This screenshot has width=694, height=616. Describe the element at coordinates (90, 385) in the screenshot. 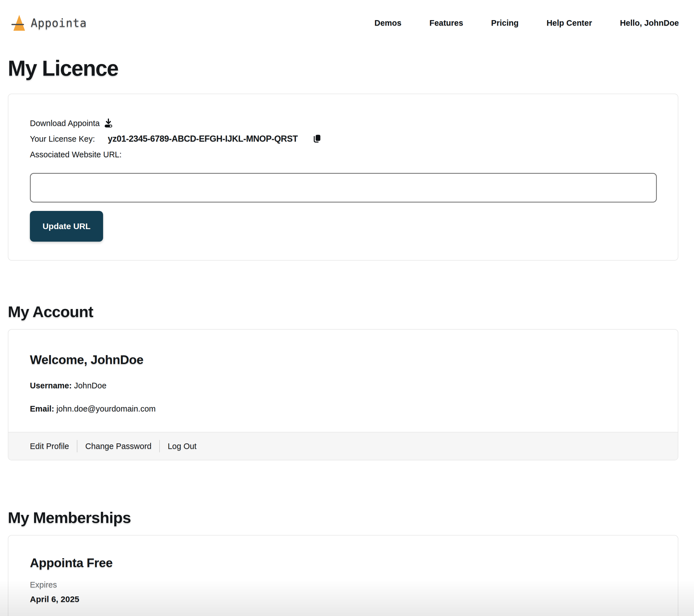

I see `username-value: JohnDoe` at that location.